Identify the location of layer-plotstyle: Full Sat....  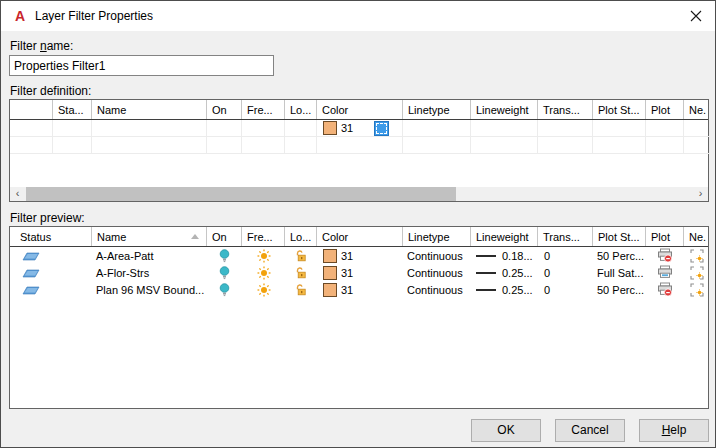
(620, 272).